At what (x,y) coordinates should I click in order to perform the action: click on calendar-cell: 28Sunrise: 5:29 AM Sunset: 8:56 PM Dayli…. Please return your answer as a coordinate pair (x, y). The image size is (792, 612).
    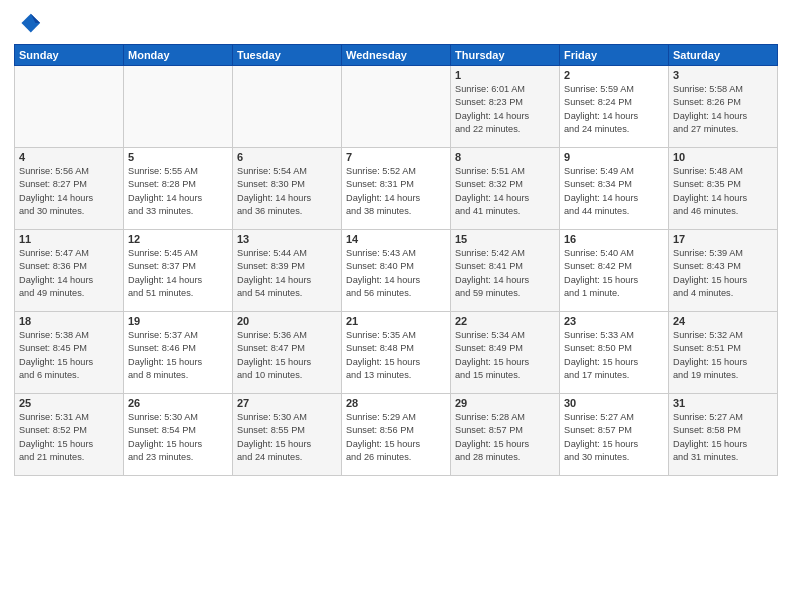
    Looking at the image, I should click on (396, 435).